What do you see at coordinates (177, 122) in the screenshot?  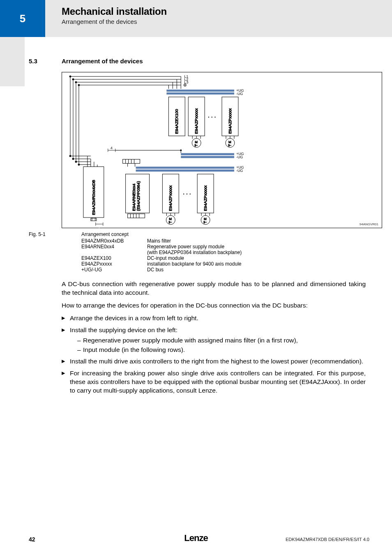 I see `svg-text: E94AZEX100` at bounding box center [177, 122].